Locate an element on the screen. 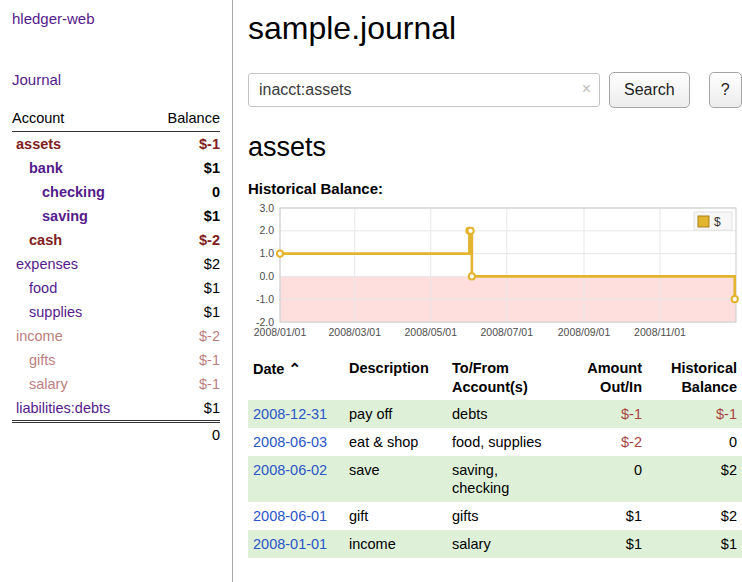  account-link-cash: cash is located at coordinates (46, 240).